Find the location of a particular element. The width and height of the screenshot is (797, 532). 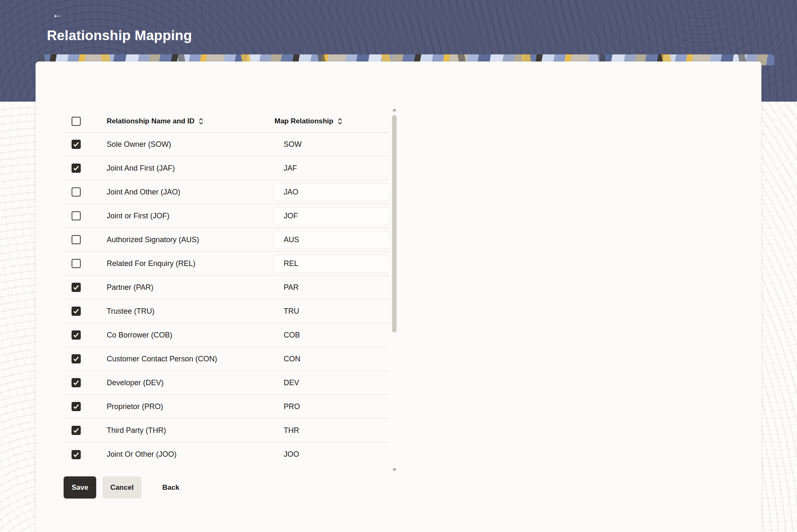

map-relationship-cell: JOO is located at coordinates (332, 454).